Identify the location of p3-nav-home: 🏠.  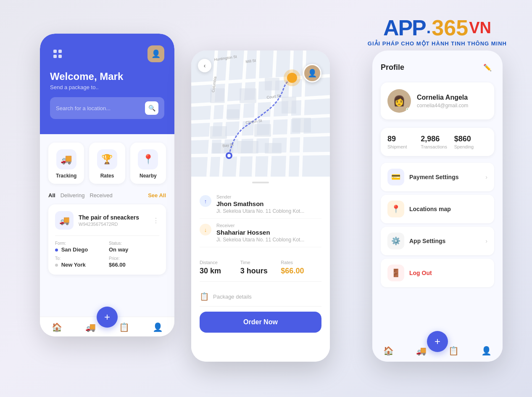
(388, 351).